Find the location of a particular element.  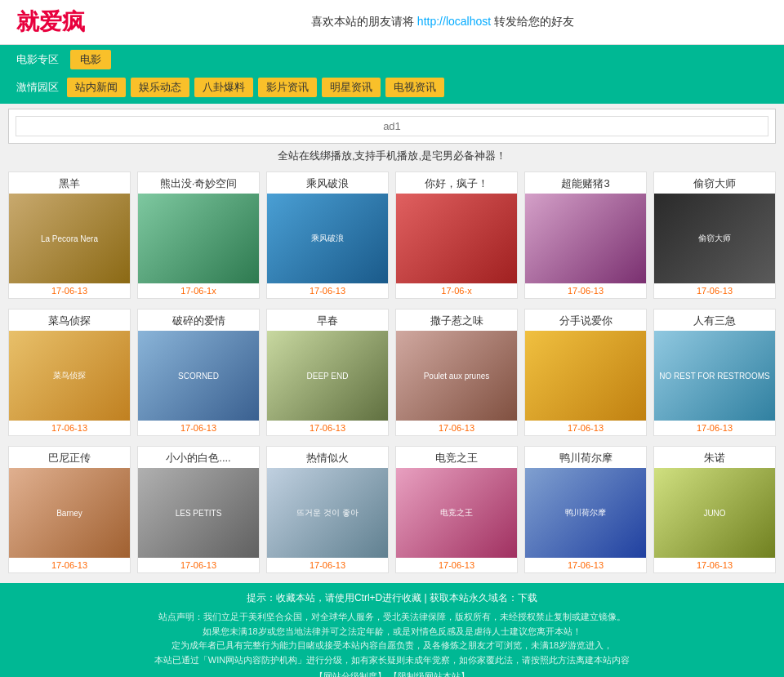

movie-card-9: 早春 DEEP END 17-06-13 is located at coordinates (327, 372).